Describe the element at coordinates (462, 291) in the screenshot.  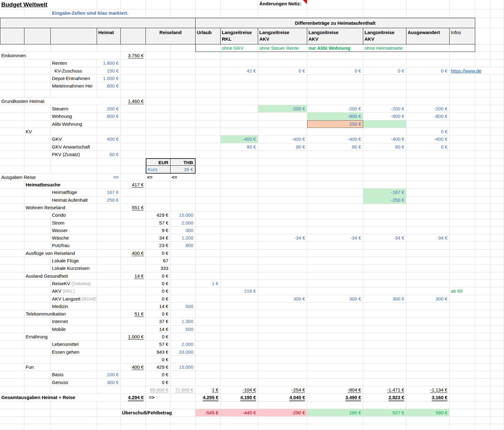
I see `info-ab-65: ab 65` at that location.